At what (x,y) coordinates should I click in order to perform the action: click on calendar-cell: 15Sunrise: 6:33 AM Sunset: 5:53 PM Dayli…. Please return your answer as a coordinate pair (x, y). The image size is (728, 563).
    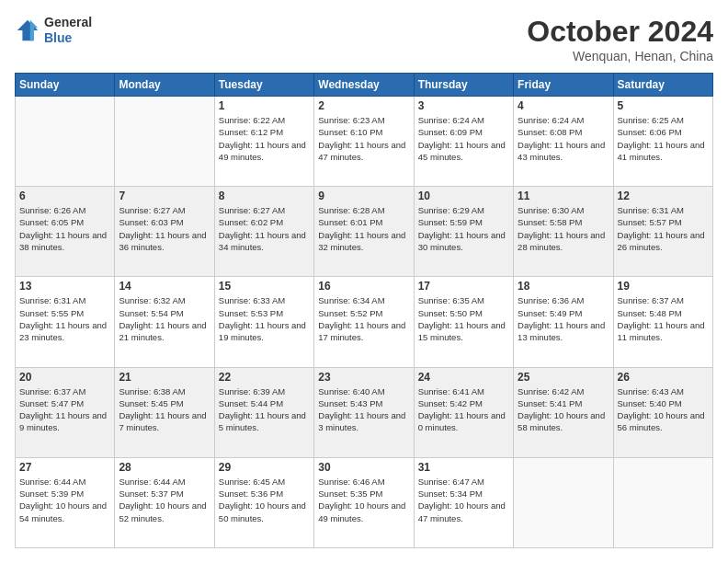
    Looking at the image, I should click on (264, 322).